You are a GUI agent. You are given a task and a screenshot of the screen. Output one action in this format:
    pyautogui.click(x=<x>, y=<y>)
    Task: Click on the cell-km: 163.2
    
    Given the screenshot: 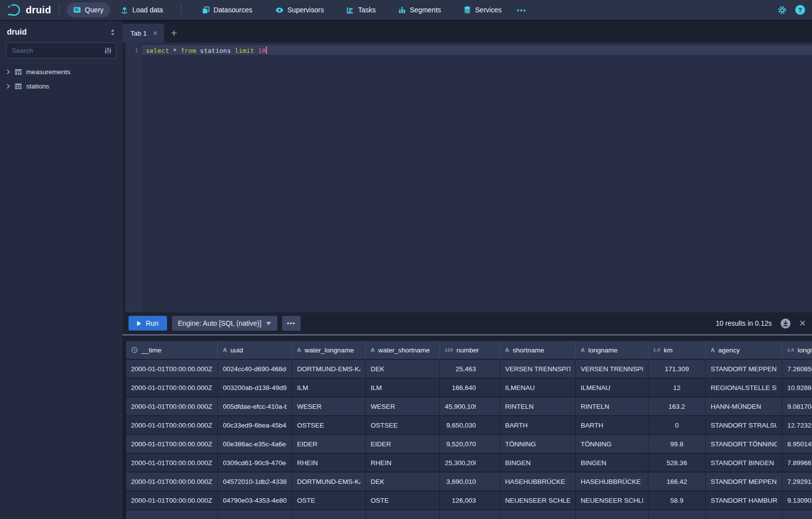 What is the action you would take?
    pyautogui.click(x=677, y=406)
    